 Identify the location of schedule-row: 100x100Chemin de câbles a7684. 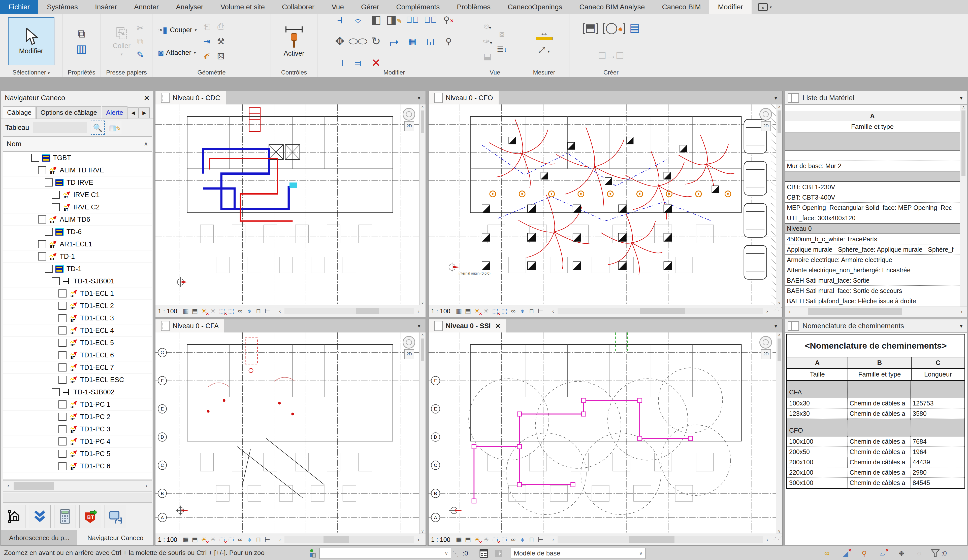
(876, 441).